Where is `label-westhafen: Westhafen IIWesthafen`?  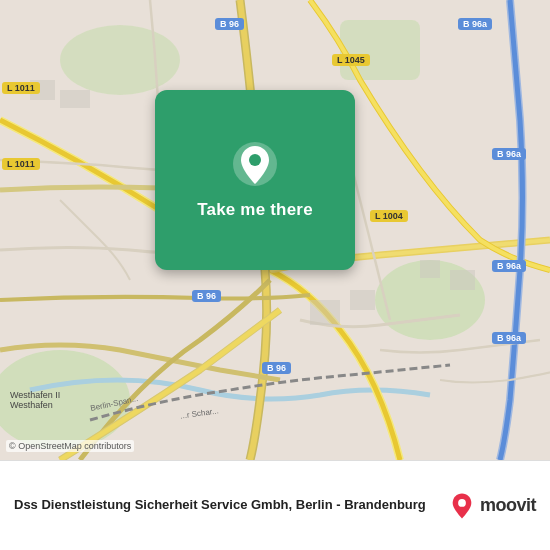 label-westhafen: Westhafen IIWesthafen is located at coordinates (35, 400).